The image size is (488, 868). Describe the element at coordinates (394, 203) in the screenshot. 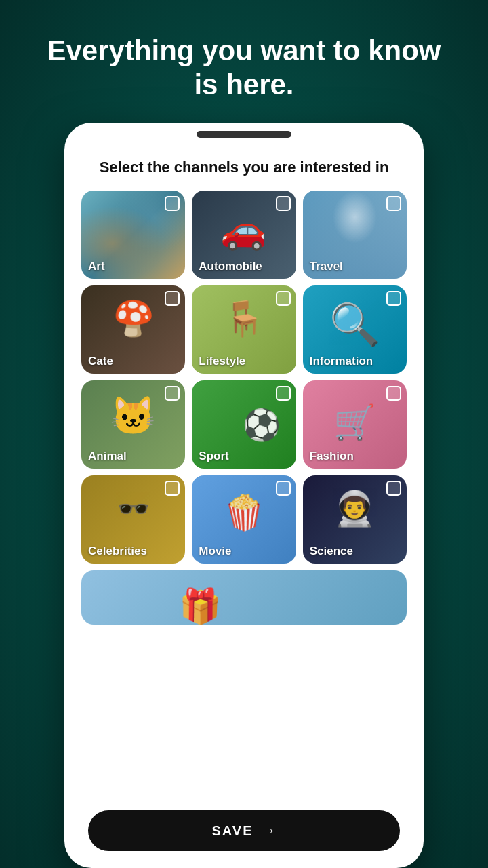

I see `channel-checkbox-travel` at that location.